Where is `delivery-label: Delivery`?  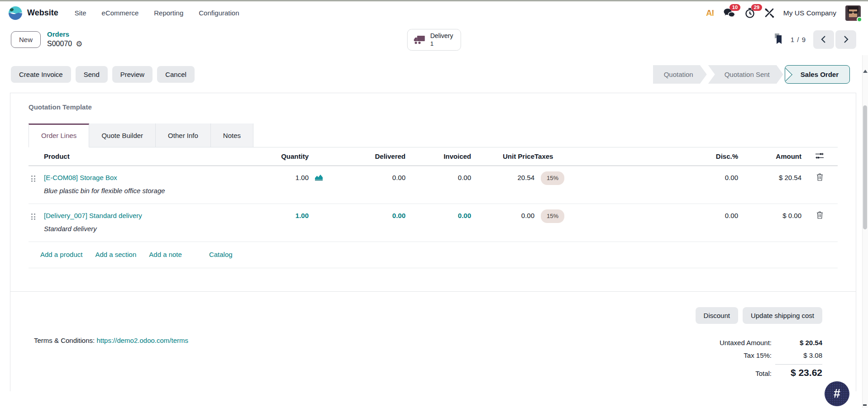
delivery-label: Delivery is located at coordinates (442, 36).